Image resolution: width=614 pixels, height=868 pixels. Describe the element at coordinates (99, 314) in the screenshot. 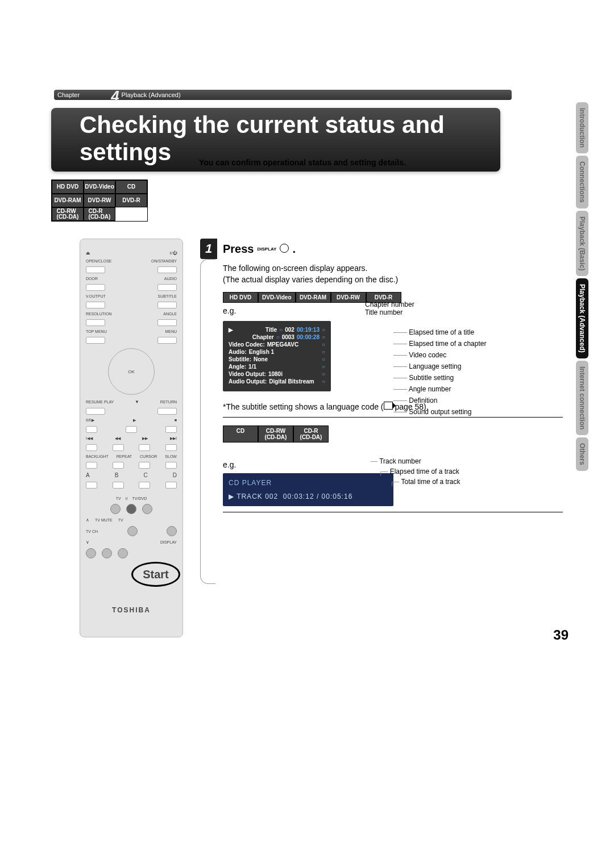

I see `remote-label: RESOLUTION` at that location.